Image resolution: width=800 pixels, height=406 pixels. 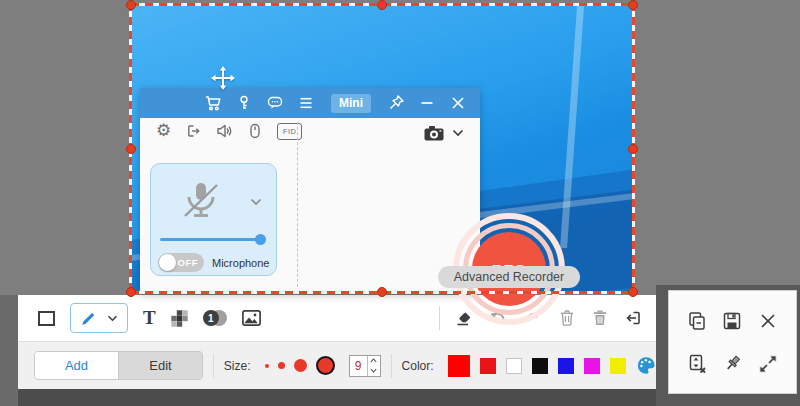 What do you see at coordinates (224, 131) in the screenshot?
I see `speaker-icon` at bounding box center [224, 131].